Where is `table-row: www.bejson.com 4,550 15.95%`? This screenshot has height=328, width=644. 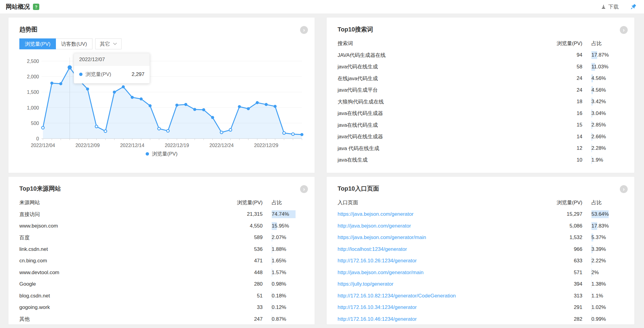 table-row: www.bejson.com 4,550 15.95% is located at coordinates (161, 226).